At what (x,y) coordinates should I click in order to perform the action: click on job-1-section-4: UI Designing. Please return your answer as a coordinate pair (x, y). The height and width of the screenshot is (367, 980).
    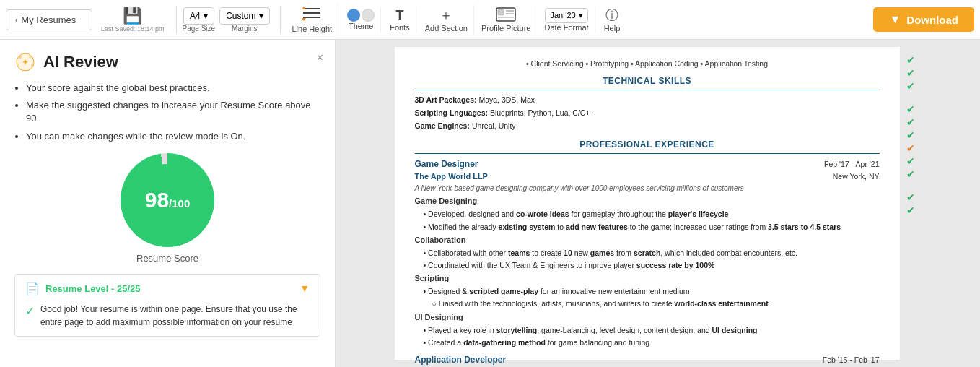
    Looking at the image, I should click on (647, 318).